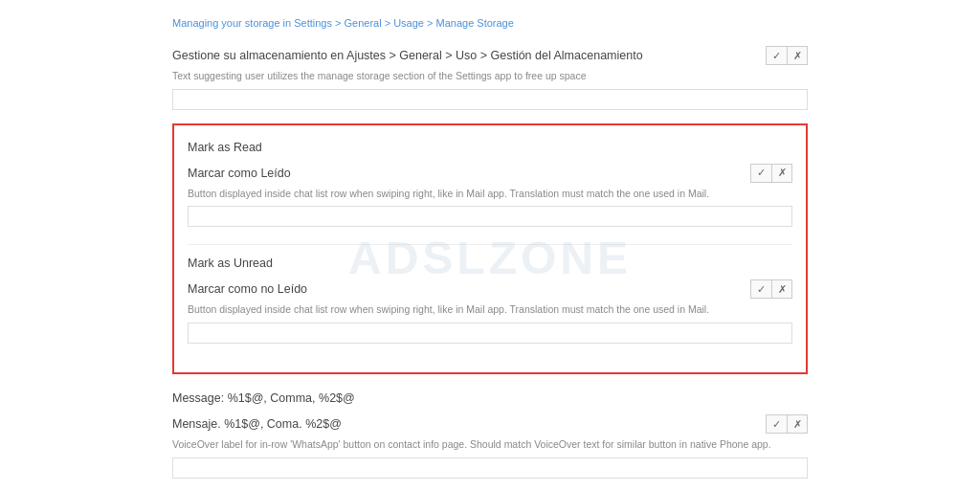  What do you see at coordinates (782, 289) in the screenshot?
I see `mark-as-unread-cancel-button: ✗` at bounding box center [782, 289].